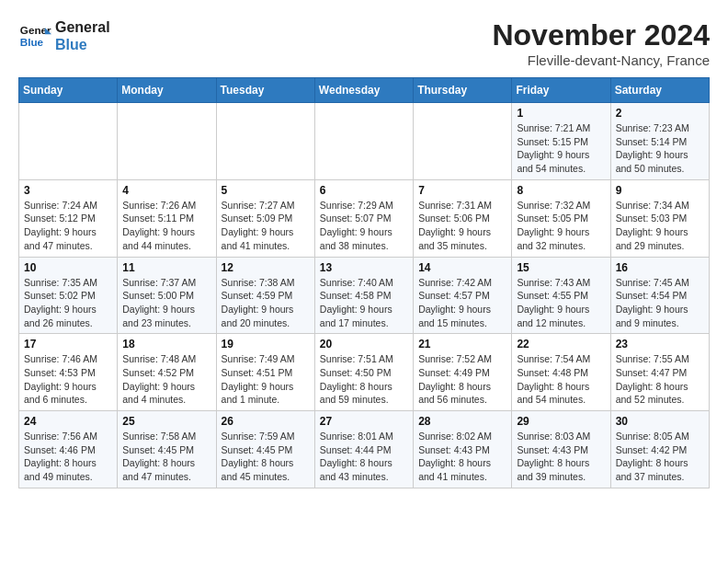 The width and height of the screenshot is (728, 563). I want to click on day-info: Sunrise: 7:59 AM Sunset: 4:45 PM Dayligh…, so click(266, 456).